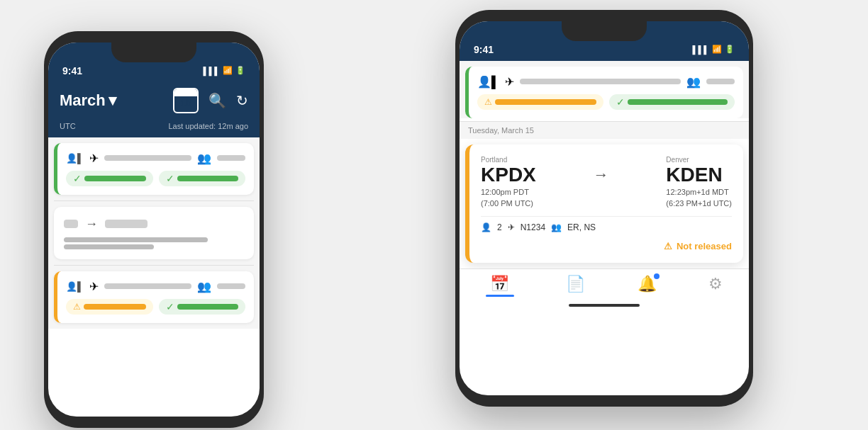 The width and height of the screenshot is (868, 430). What do you see at coordinates (154, 52) in the screenshot?
I see `notch-left` at bounding box center [154, 52].